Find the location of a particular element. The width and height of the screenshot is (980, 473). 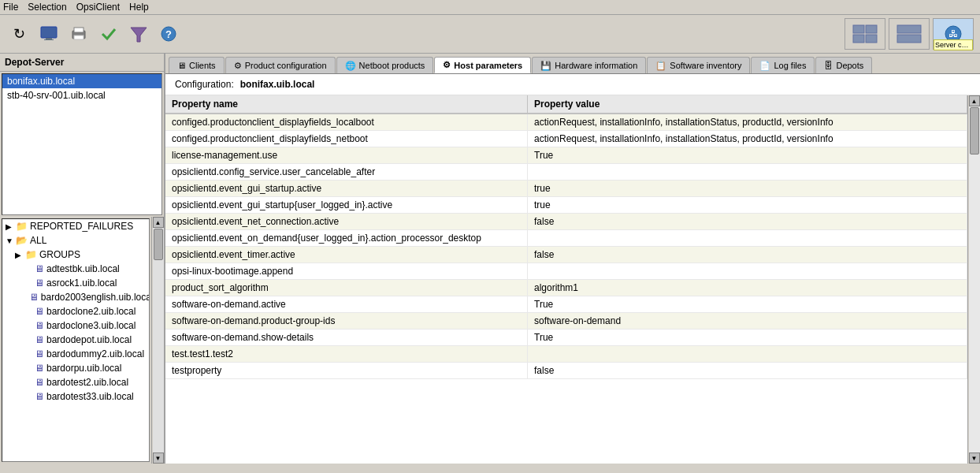

cell-name-8: opsiclientd.event_timer.active is located at coordinates (347, 255).